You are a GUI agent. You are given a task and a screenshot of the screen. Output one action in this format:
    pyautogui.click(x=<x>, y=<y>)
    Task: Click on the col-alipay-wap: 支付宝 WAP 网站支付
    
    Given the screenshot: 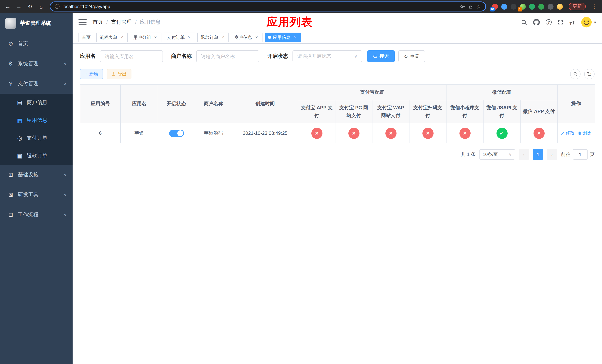 What is the action you would take?
    pyautogui.click(x=391, y=112)
    